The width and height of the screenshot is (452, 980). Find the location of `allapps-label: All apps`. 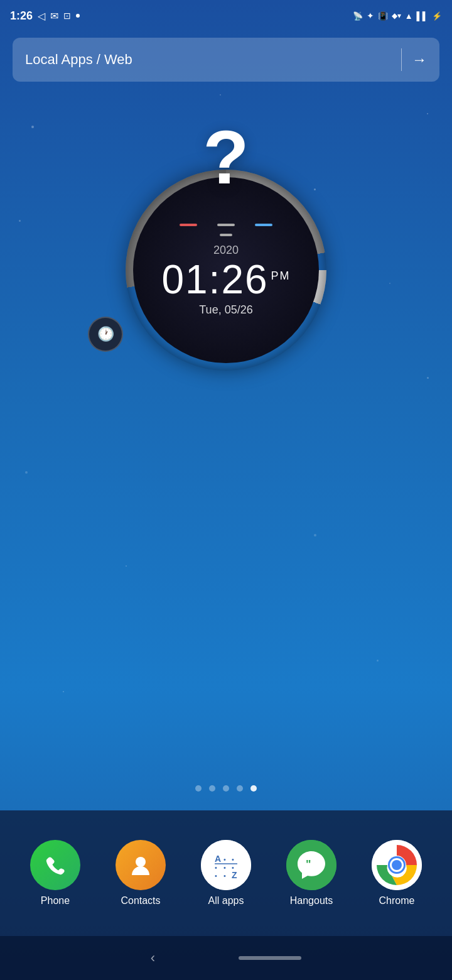

allapps-label: All apps is located at coordinates (226, 901).